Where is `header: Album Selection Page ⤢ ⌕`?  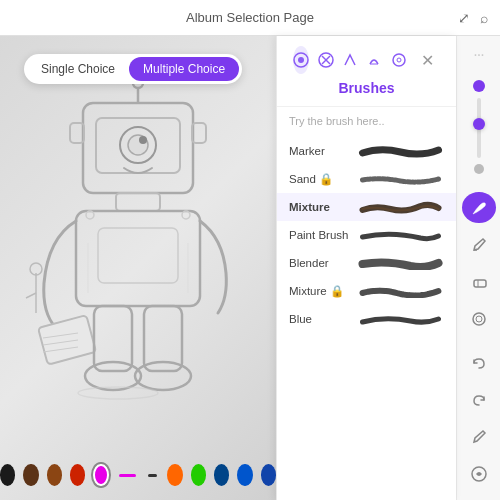 header: Album Selection Page ⤢ ⌕ is located at coordinates (250, 18).